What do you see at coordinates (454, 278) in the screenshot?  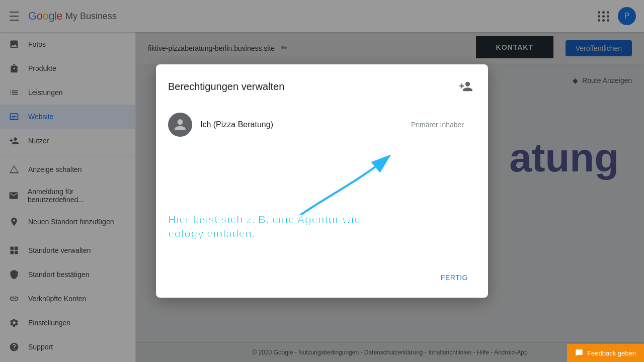 I see `fertig-button: FERTIG` at bounding box center [454, 278].